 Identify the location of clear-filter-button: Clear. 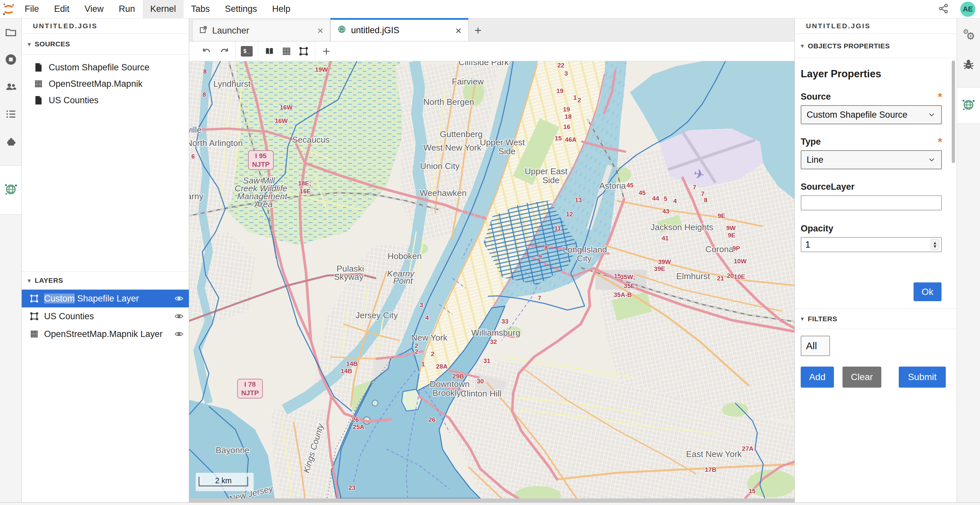
(862, 377).